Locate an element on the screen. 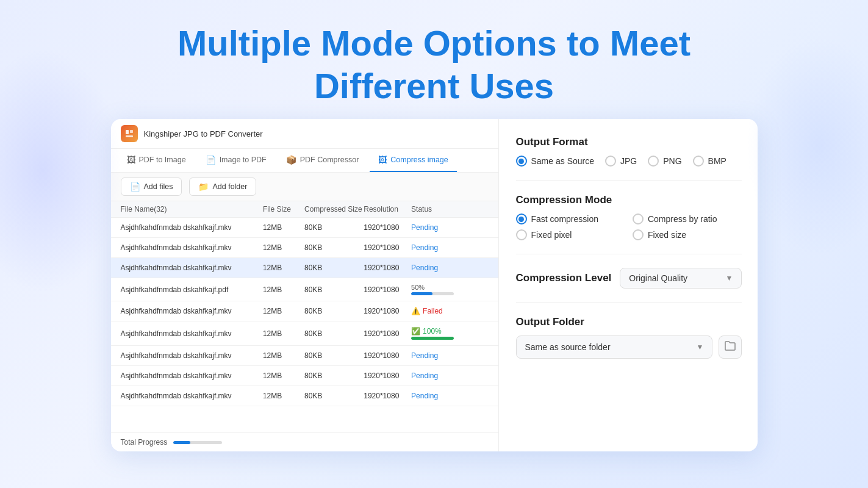  output-folder-title: Output Folder is located at coordinates (629, 322).